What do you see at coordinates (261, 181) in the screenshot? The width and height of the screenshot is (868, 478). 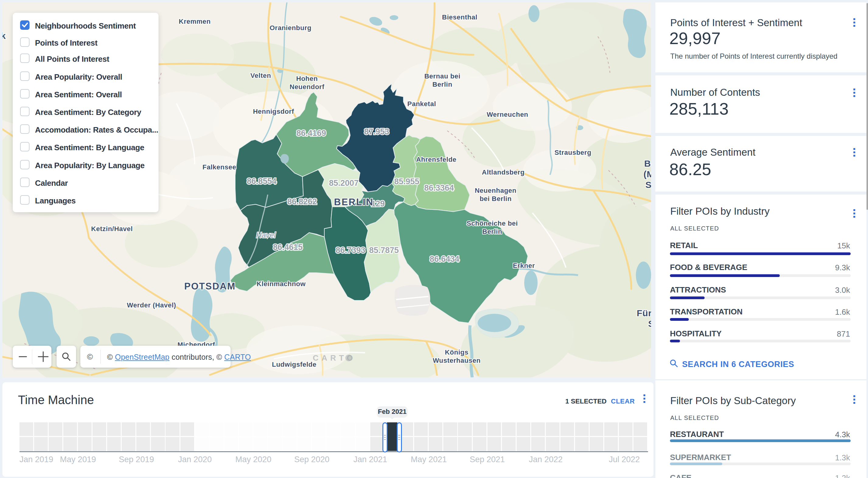 I see `svg-text: 86.8554` at bounding box center [261, 181].